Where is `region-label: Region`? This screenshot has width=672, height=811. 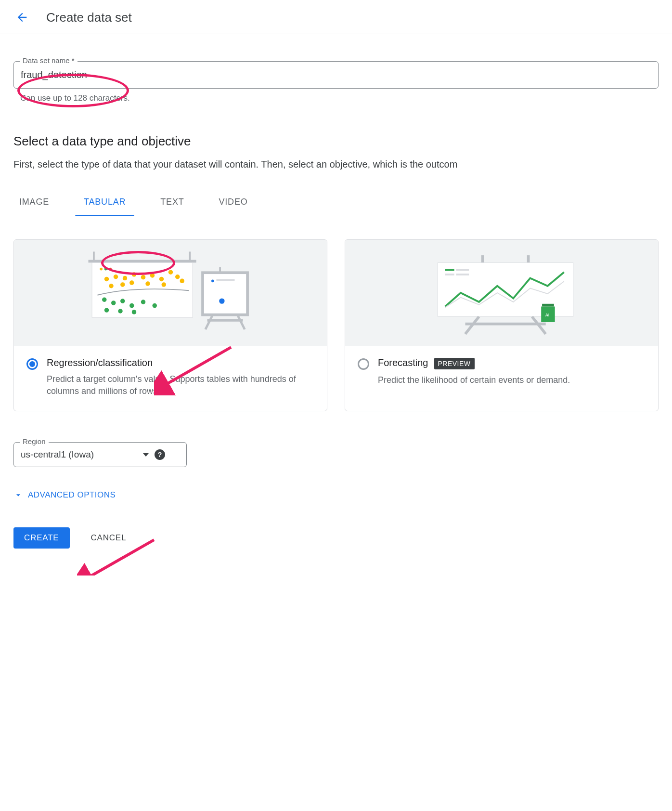 region-label: Region is located at coordinates (34, 441).